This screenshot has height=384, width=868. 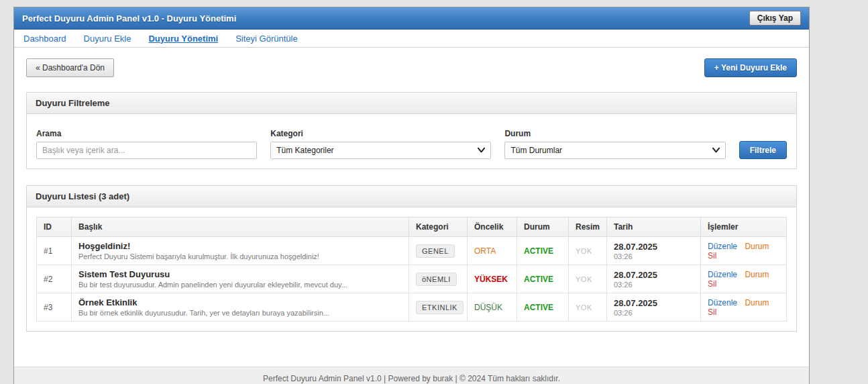 What do you see at coordinates (240, 246) in the screenshot?
I see `row-title: Hoşgeldiniz!` at bounding box center [240, 246].